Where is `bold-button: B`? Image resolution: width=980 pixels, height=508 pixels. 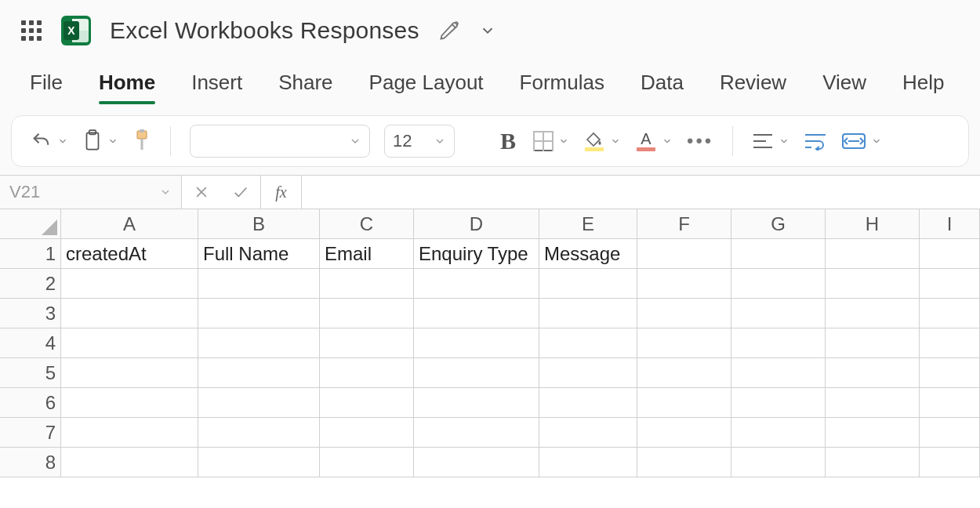 bold-button: B is located at coordinates (508, 141).